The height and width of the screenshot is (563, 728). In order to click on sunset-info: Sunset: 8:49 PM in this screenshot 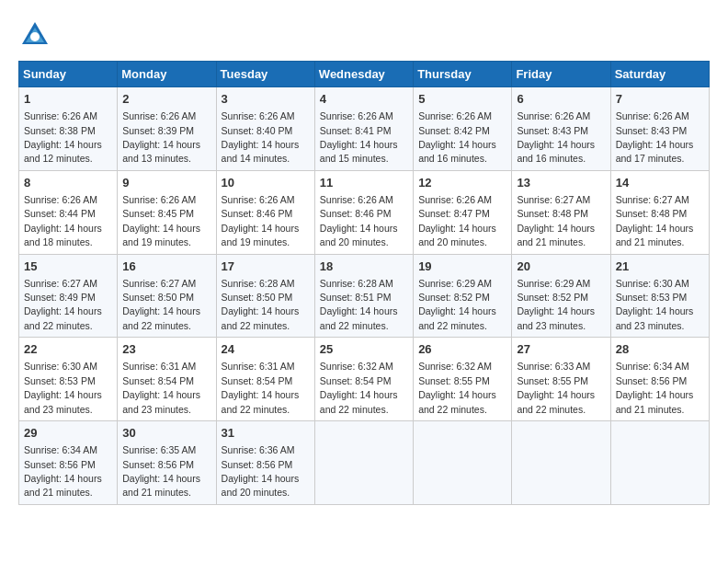, I will do `click(60, 297)`.